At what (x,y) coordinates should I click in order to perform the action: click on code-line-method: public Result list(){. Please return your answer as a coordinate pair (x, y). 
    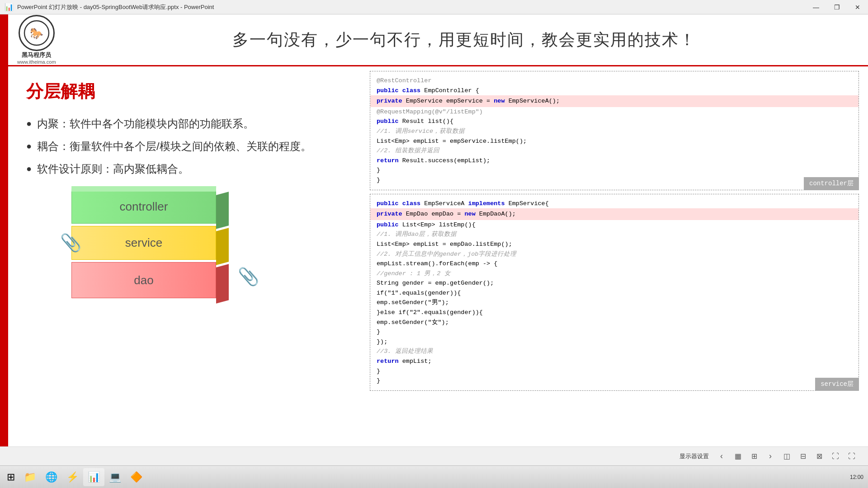
    Looking at the image, I should click on (614, 122).